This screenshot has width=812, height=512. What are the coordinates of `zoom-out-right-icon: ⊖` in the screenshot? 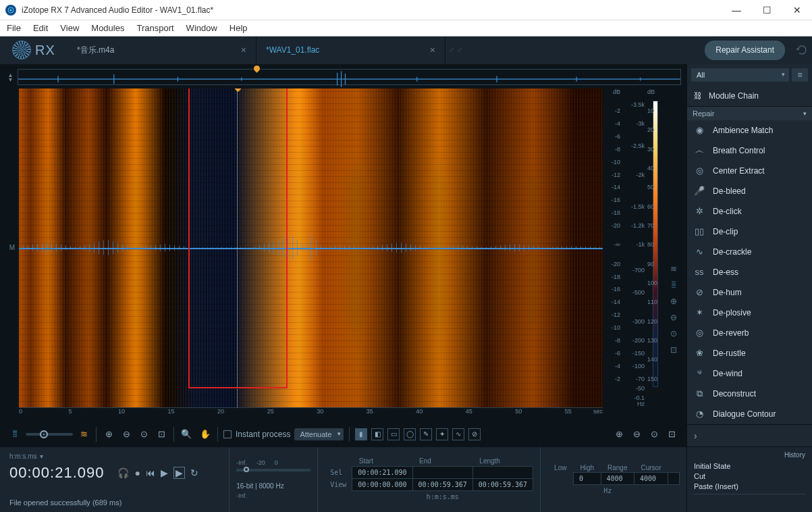 It's located at (637, 434).